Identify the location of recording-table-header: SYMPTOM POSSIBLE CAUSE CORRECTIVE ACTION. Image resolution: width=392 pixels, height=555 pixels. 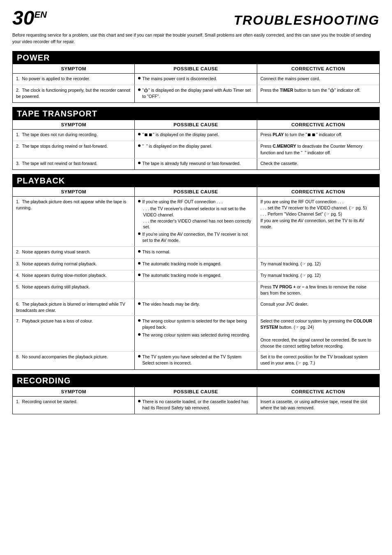
(196, 392).